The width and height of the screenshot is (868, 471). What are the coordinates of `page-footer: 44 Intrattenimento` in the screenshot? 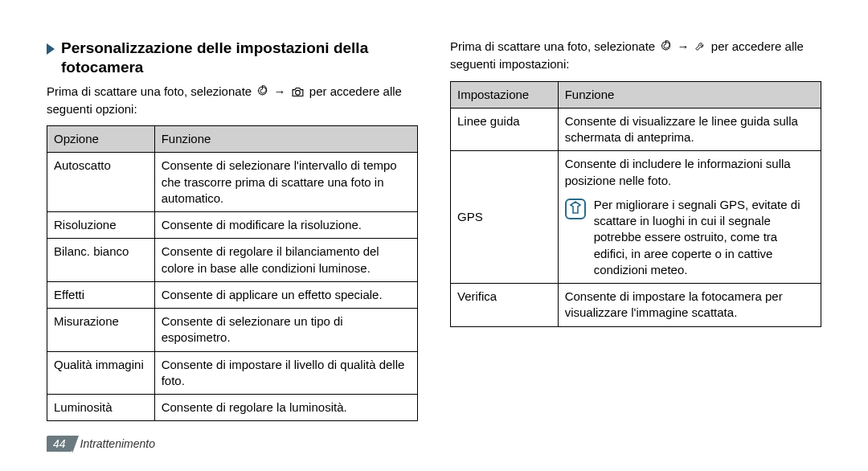 It's located at (101, 444).